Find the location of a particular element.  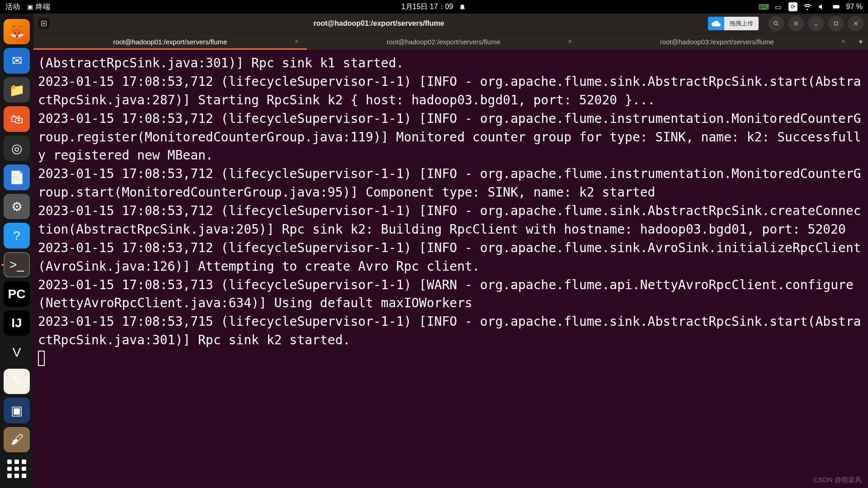

show-applications is located at coordinates (17, 469).